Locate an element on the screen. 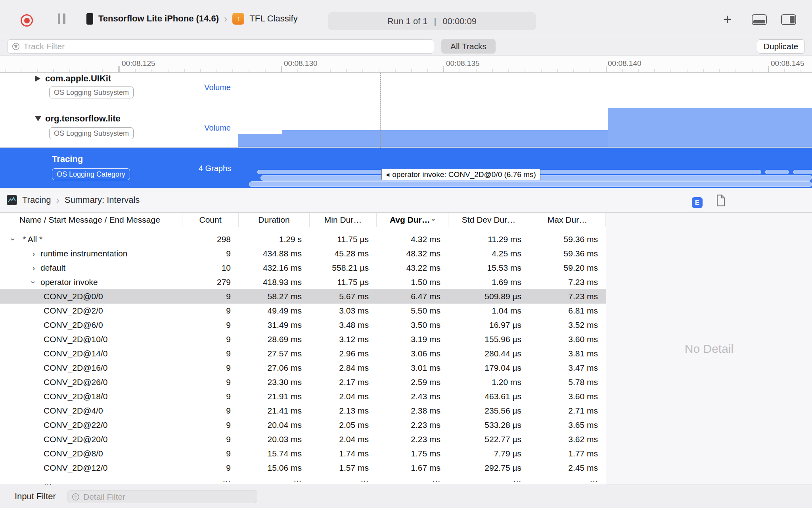 This screenshot has height=508, width=812. column-header-duration: Duration is located at coordinates (274, 220).